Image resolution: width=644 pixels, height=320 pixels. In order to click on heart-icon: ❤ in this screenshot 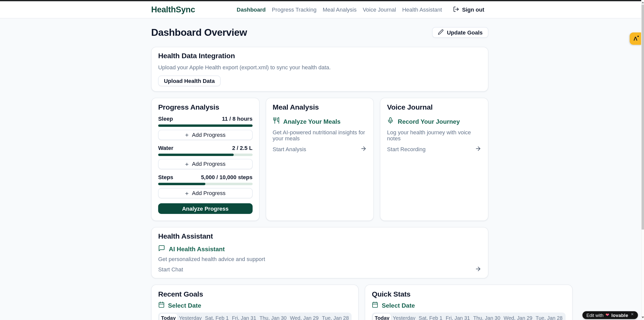, I will do `click(607, 315)`.